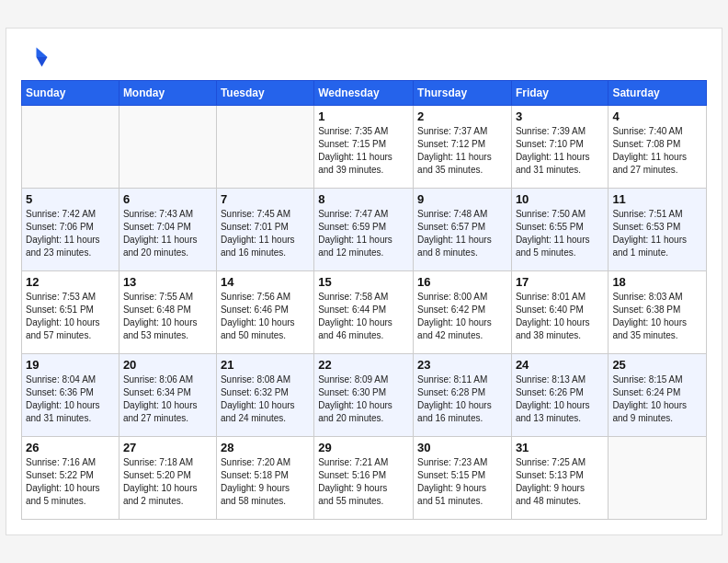  I want to click on cell-text: Sunset: 5:18 PM, so click(265, 476).